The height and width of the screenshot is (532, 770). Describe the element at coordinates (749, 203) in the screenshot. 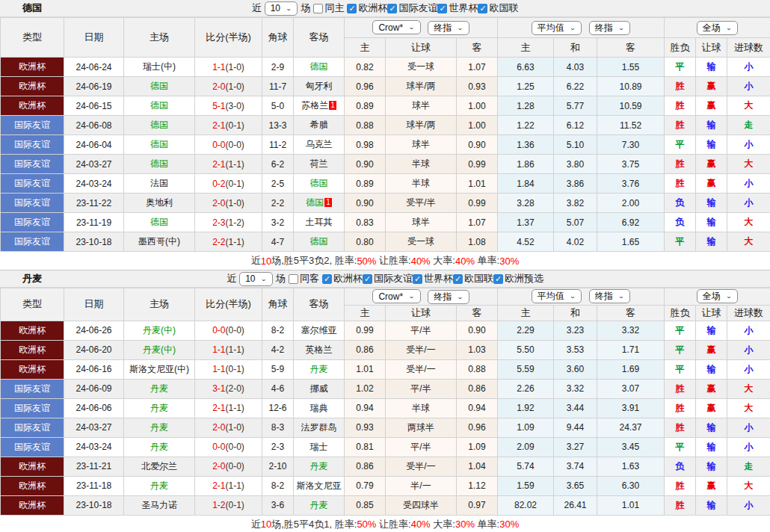

I see `goals-result-cell: 小` at that location.